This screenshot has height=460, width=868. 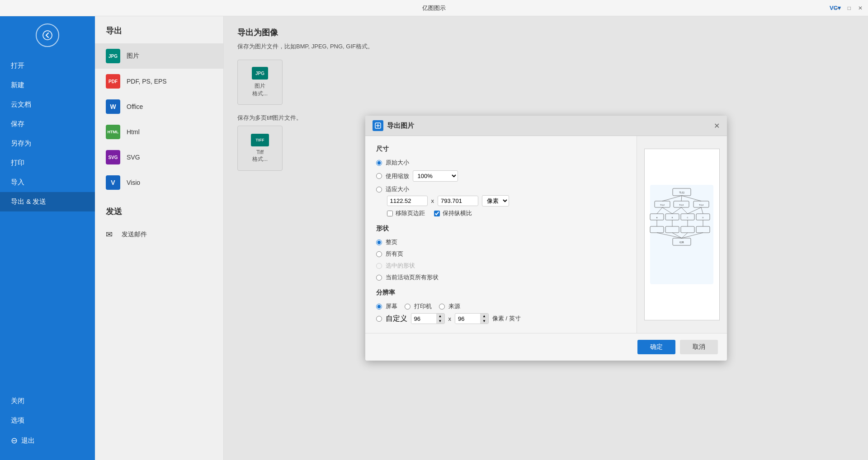 What do you see at coordinates (159, 132) in the screenshot?
I see `middle-item-html: HTML Html` at bounding box center [159, 132].